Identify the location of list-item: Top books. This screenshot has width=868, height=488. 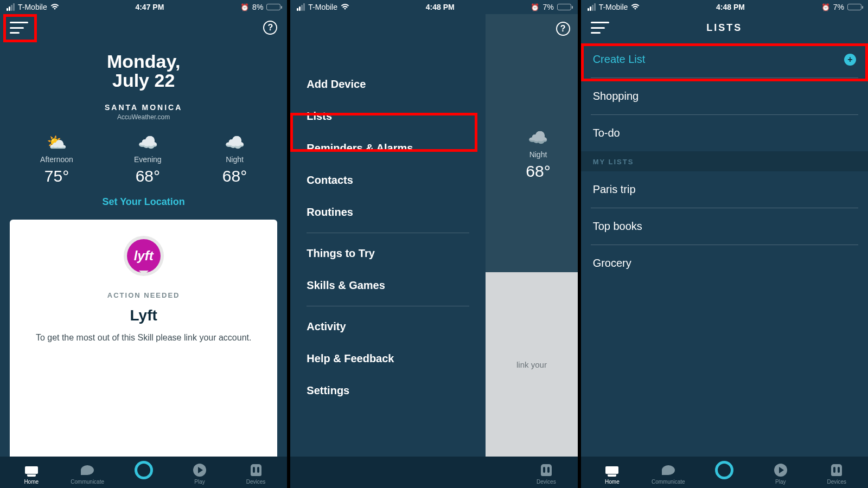
(725, 227).